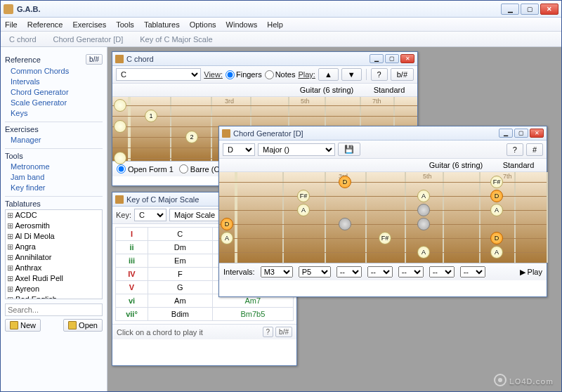 The height and width of the screenshot is (392, 562). What do you see at coordinates (345, 182) in the screenshot?
I see `note-marker: D` at bounding box center [345, 182].